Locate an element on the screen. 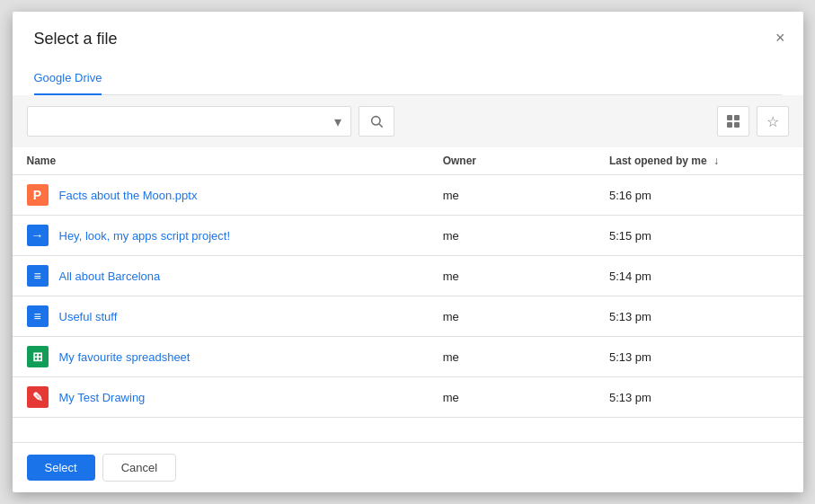  star-icon: ☆ is located at coordinates (773, 122).